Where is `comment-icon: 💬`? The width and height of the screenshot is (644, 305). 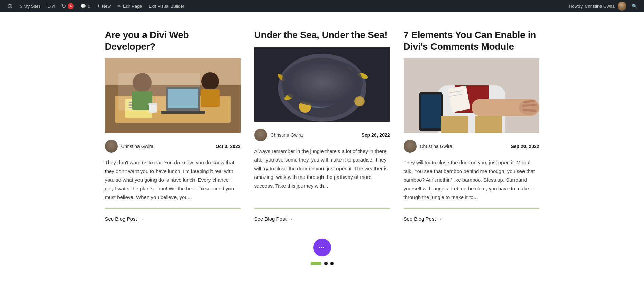 comment-icon: 💬 is located at coordinates (83, 6).